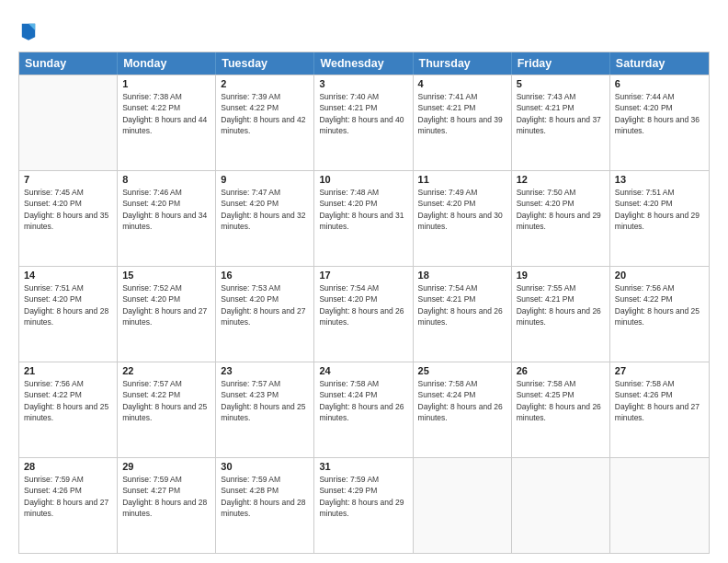 The image size is (728, 563). What do you see at coordinates (462, 305) in the screenshot?
I see `cell-info: Sunrise: 7:54 AM Sunset: 4:21 PM Dayligh…` at bounding box center [462, 305].